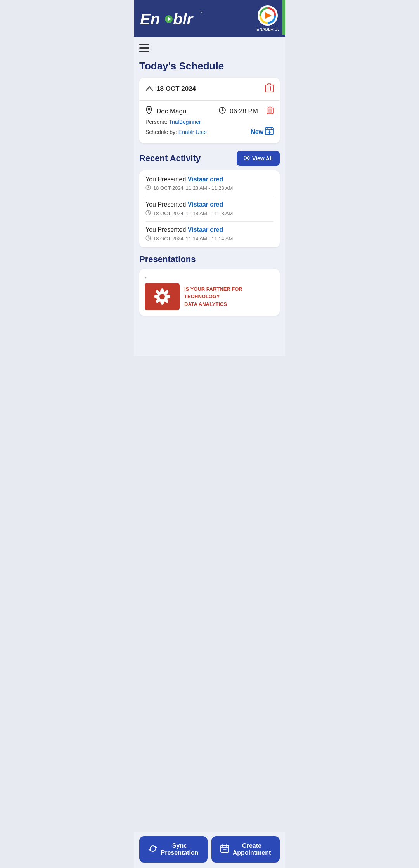 The image size is (419, 868). Describe the element at coordinates (210, 196) in the screenshot. I see `main-content: Today's Schedule 18 OCT 2024` at that location.